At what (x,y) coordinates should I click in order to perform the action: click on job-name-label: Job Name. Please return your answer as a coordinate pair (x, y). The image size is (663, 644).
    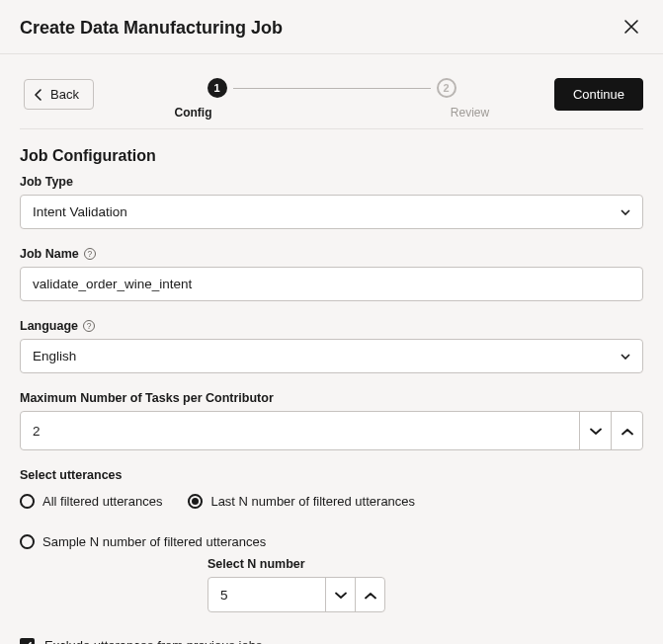
    Looking at the image, I should click on (49, 254).